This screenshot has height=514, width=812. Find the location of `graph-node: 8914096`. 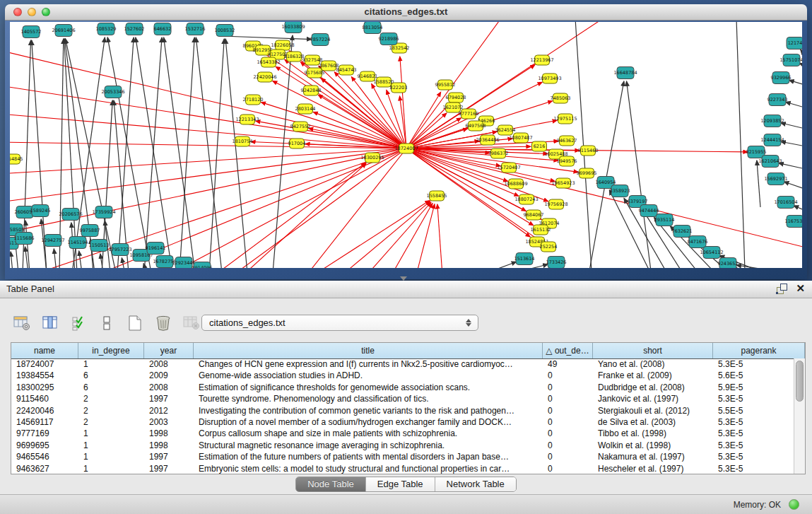

graph-node: 8914096 is located at coordinates (202, 266).